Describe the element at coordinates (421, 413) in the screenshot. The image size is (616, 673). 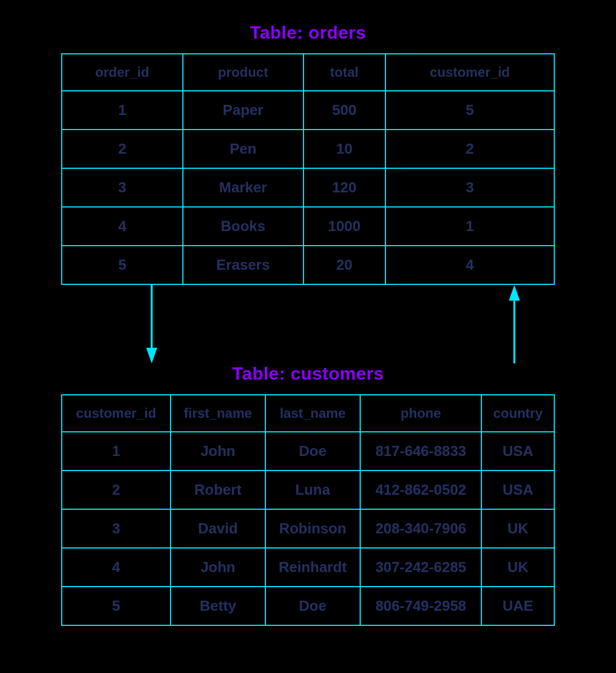
I see `customers-col-phone: phone` at that location.